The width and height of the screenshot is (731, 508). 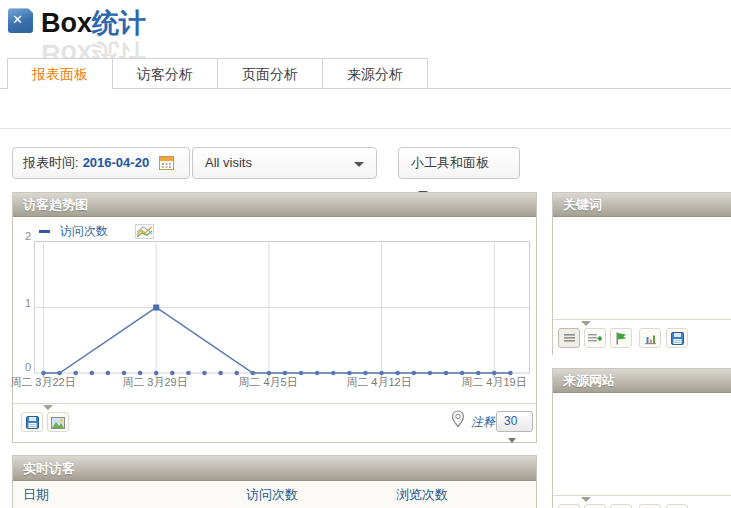 I want to click on chart-style-icon, so click(x=144, y=232).